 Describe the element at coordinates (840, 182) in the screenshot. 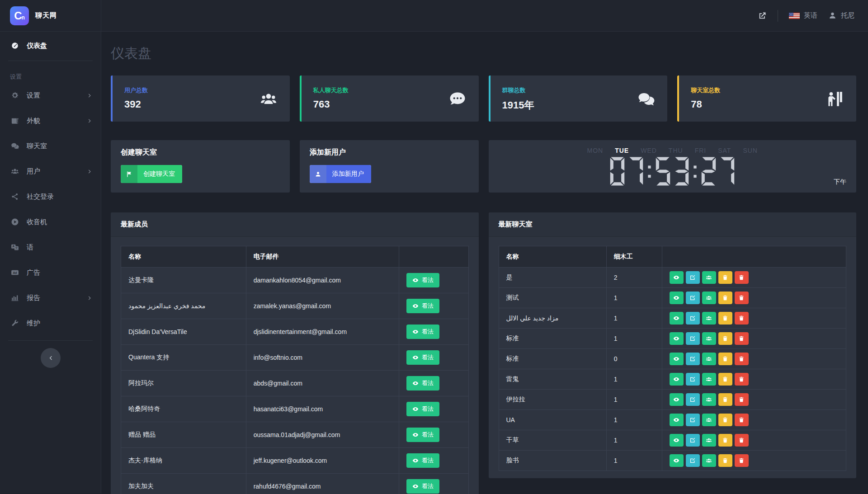

I see `meridiem-label: 下午` at that location.